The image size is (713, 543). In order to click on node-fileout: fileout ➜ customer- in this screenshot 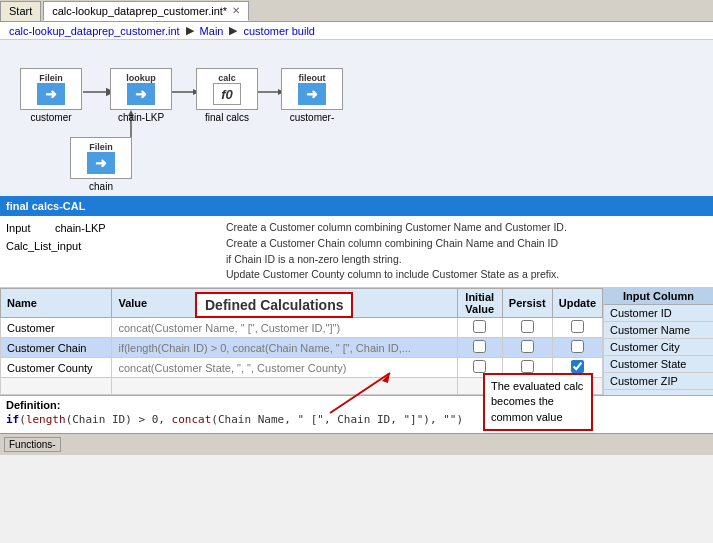, I will do `click(312, 96)`.